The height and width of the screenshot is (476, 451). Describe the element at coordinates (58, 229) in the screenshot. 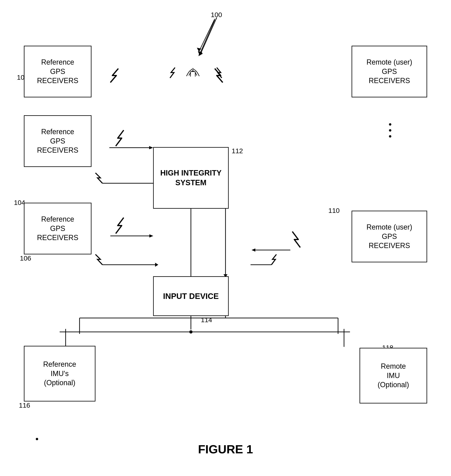

I see `box-ref-gps-mid2-text: ReferenceGPSRECEIVERS` at that location.